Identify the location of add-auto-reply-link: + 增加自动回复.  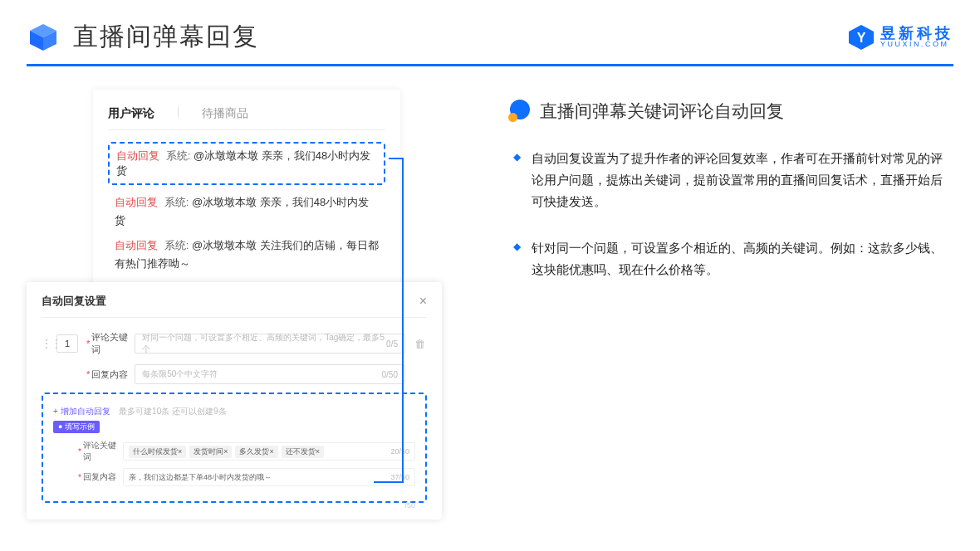
(81, 412).